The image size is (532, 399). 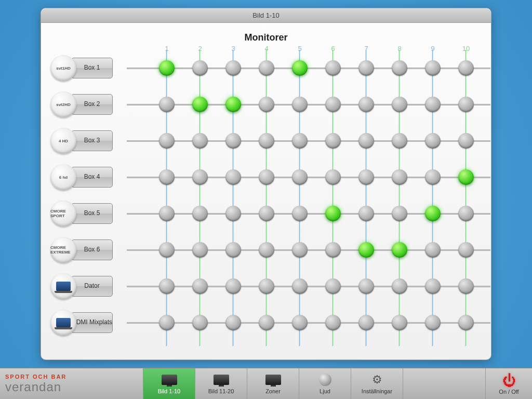 I want to click on navbar-spacer, so click(x=444, y=383).